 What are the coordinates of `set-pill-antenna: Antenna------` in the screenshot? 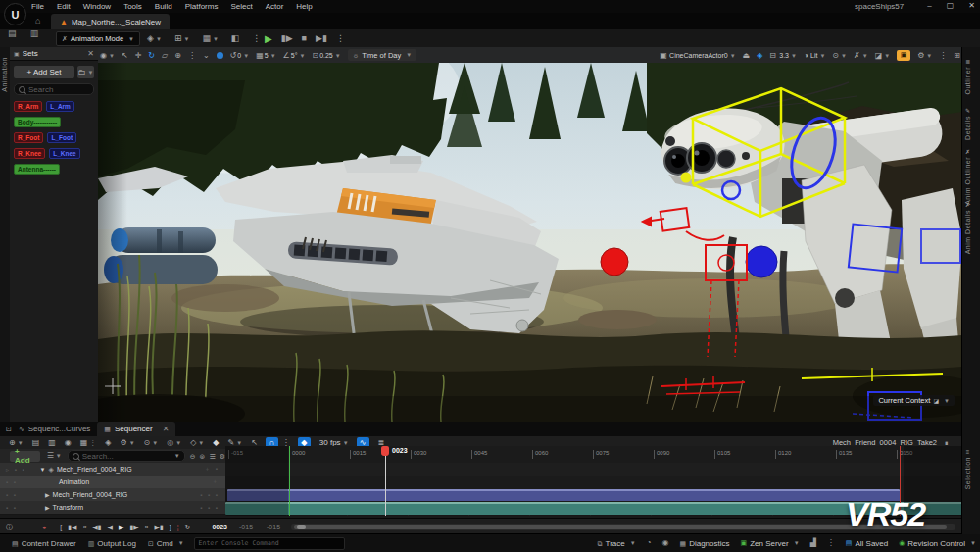 It's located at (37, 169).